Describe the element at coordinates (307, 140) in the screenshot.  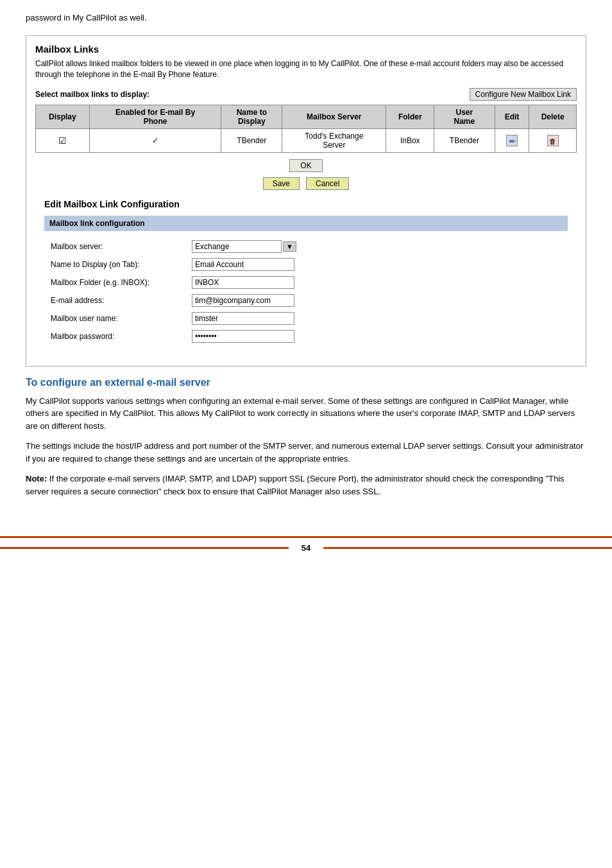
I see `table-row: ☑ ✓ TBender Todd's ExchangeServer InBox …` at that location.